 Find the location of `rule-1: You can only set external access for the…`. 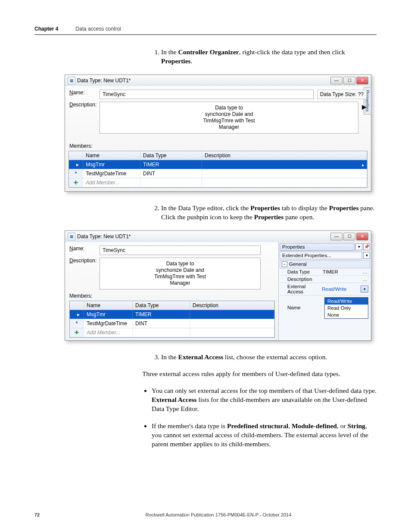

rule-1: You can only set external access for the… is located at coordinates (264, 399).